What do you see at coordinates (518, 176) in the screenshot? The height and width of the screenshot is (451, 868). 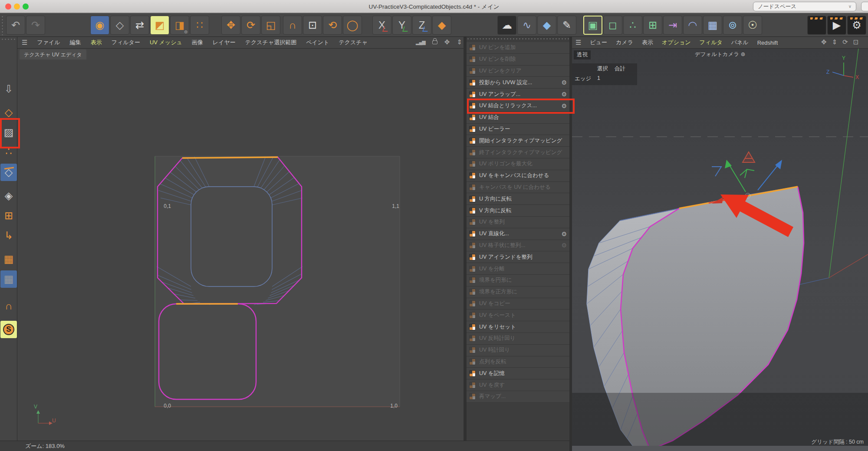 I see `uv-command-fit-uv-to-canvas: UV をキャンバスに合わせる` at bounding box center [518, 176].